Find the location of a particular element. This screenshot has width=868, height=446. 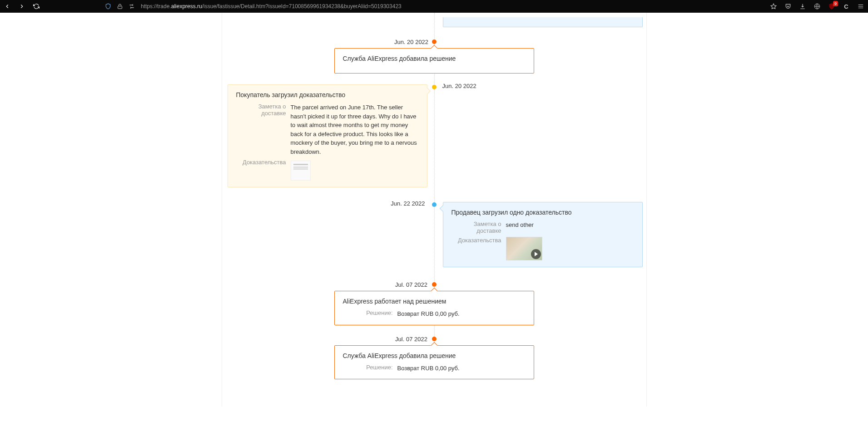

delivery-note-text: The parcel arrived on June 17th. The sel… is located at coordinates (355, 130).